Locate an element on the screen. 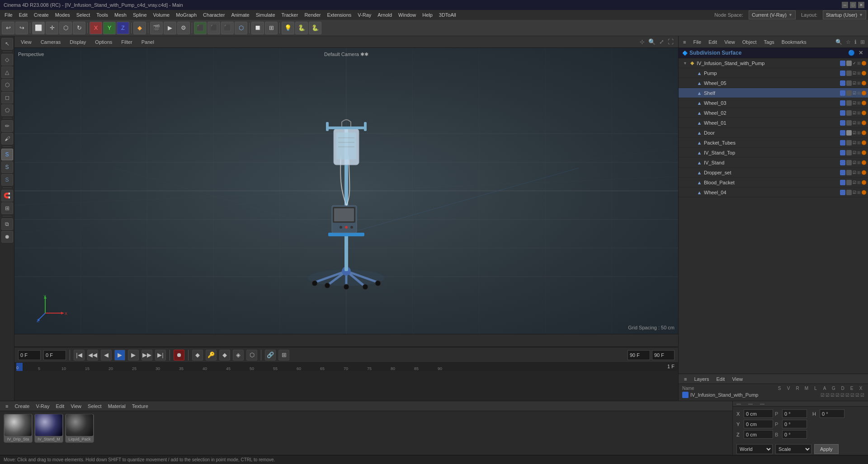 The width and height of the screenshot is (868, 464). tool-record: ⏺ is located at coordinates (7, 237).